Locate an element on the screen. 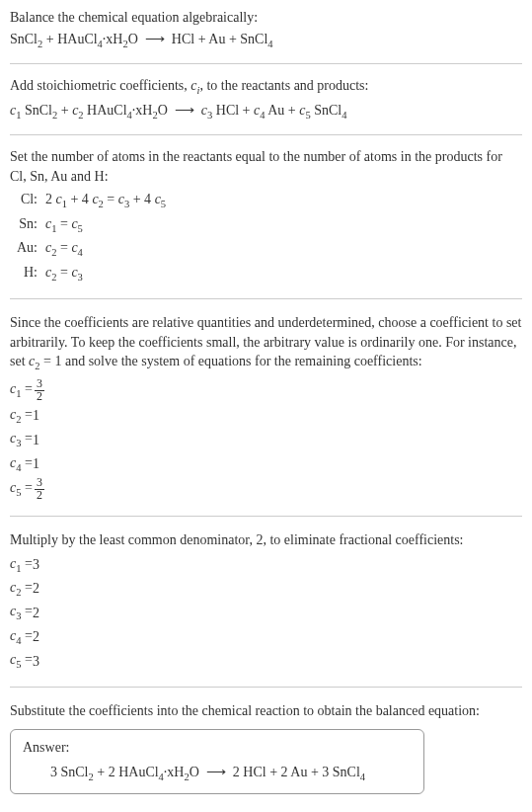 The width and height of the screenshot is (532, 812). atom-equation-row: Cl:2 c1 + 4 c2 = c3 + 4 c5 is located at coordinates (268, 201).